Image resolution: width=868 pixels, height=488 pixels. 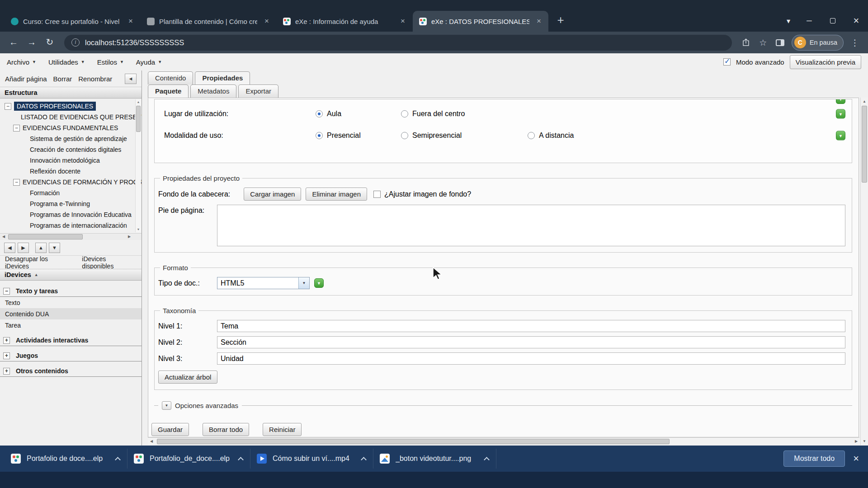 What do you see at coordinates (166, 406) in the screenshot?
I see `advanced-options-toggle-icon: ▼` at bounding box center [166, 406].